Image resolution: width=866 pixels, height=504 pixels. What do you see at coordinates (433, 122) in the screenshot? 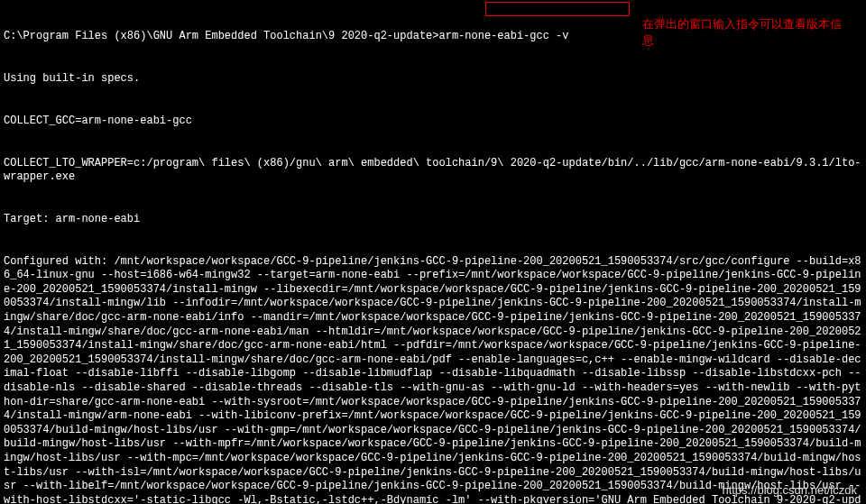
I see `output-collect-gcc: COLLECT_GCC=arm-none-eabi-gcc` at bounding box center [433, 122].